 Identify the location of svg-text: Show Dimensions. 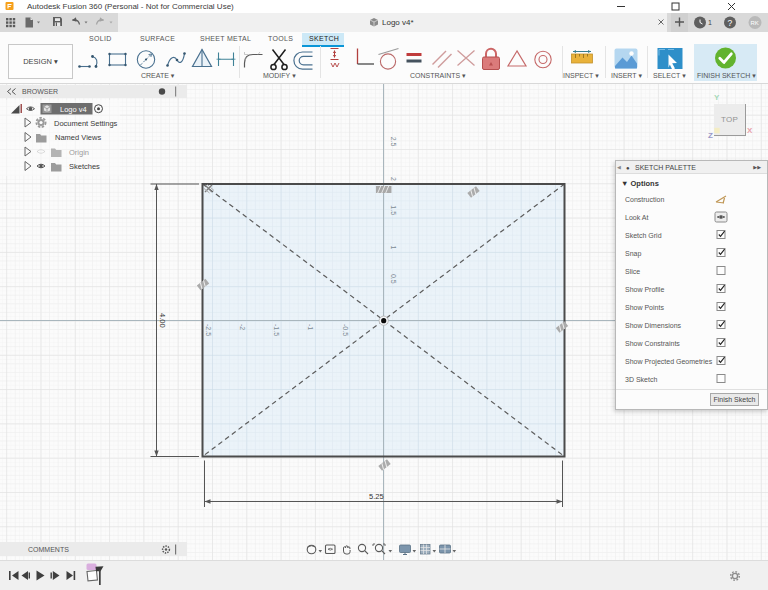
(654, 326).